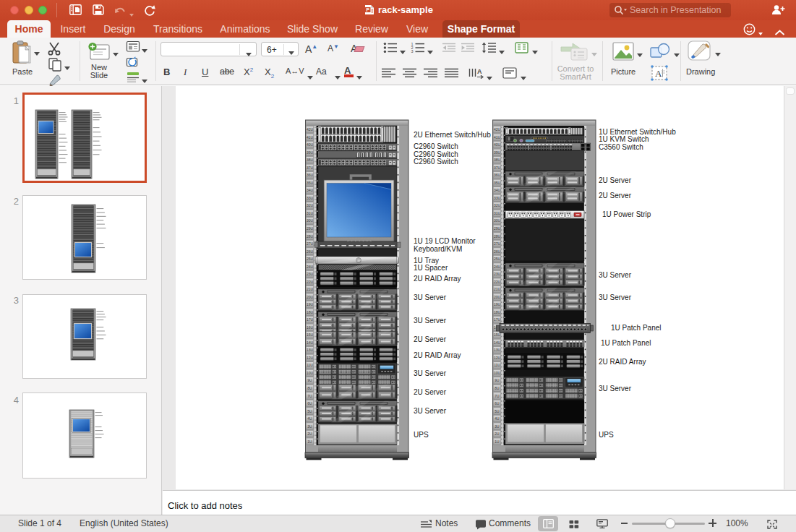 This screenshot has height=532, width=796. Describe the element at coordinates (412, 51) in the screenshot. I see `svg-text: 3` at that location.